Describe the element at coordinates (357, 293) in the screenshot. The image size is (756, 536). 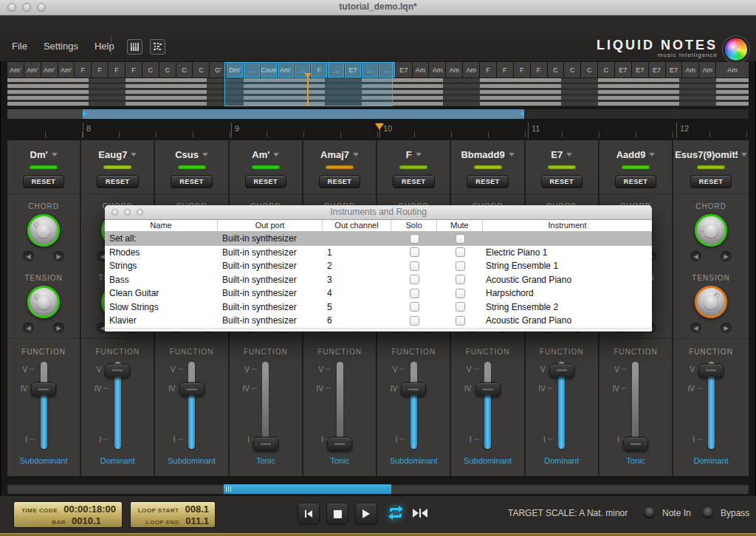
I see `row-out-channel: 4` at that location.